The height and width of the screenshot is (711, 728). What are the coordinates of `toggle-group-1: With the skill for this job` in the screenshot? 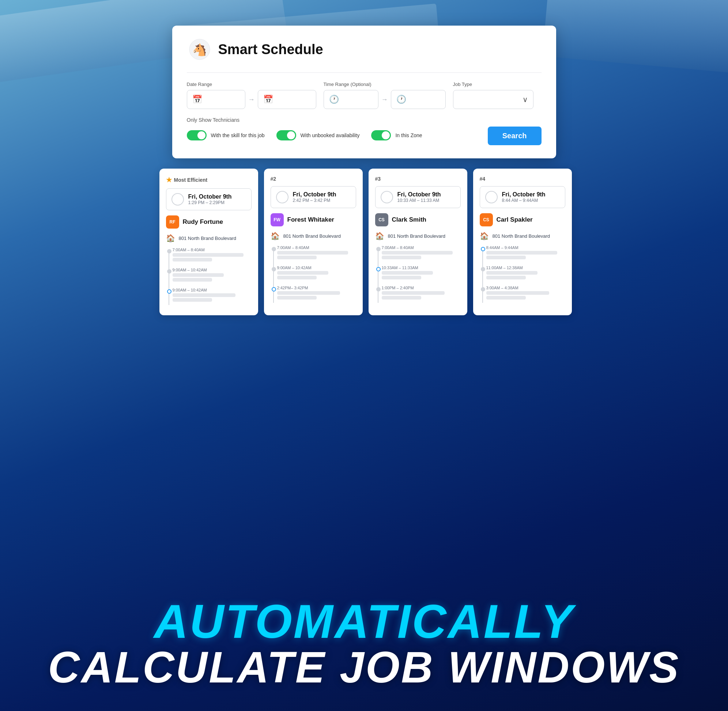 It's located at (225, 135).